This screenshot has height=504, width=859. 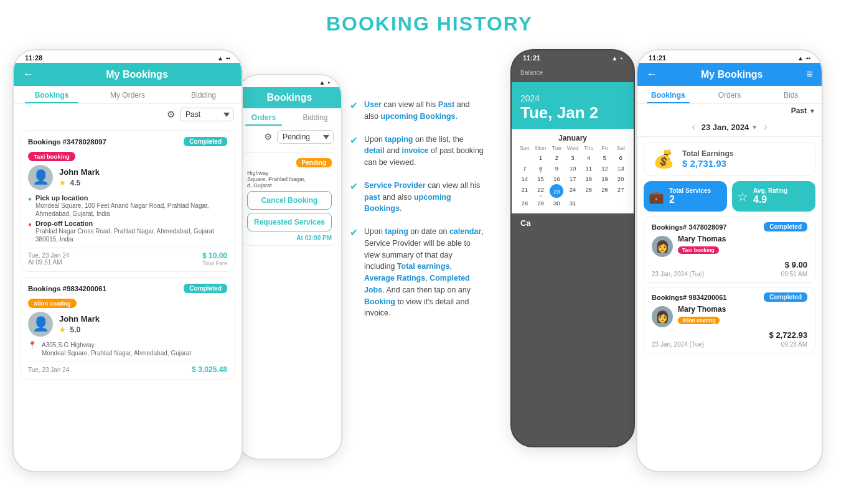 What do you see at coordinates (264, 117) in the screenshot?
I see `tab-orders-2: Orders` at bounding box center [264, 117].